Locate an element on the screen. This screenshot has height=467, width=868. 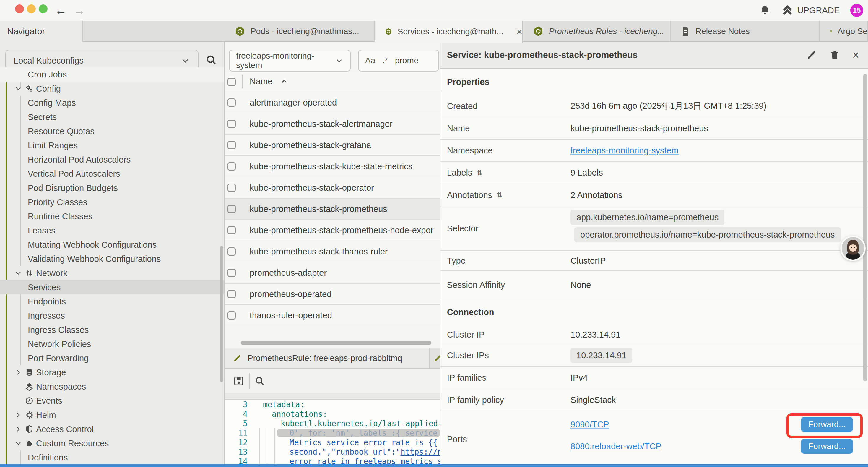
window-close-button is located at coordinates (20, 9).